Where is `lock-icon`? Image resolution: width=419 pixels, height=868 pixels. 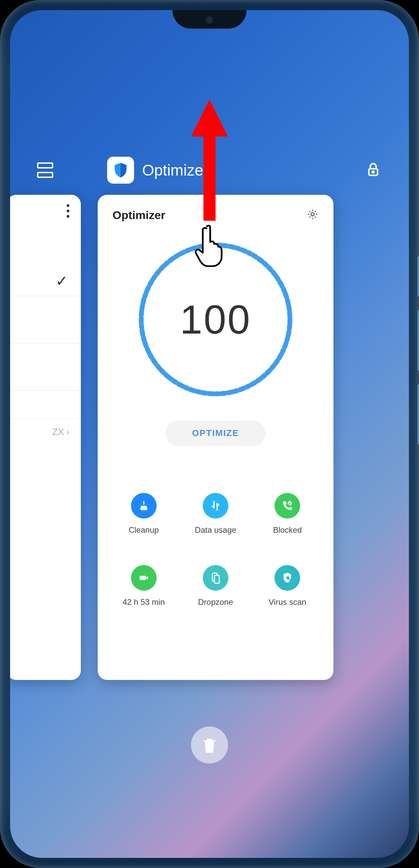 lock-icon is located at coordinates (373, 170).